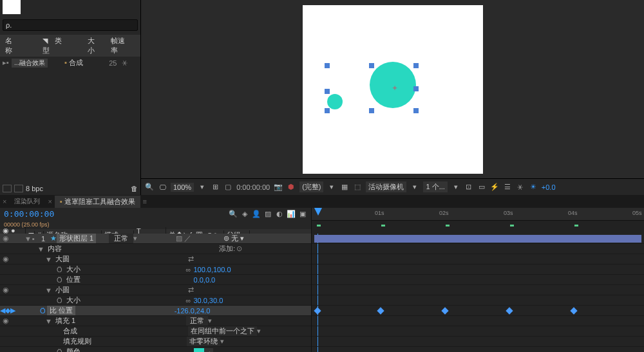 The height and width of the screenshot is (352, 644). What do you see at coordinates (28, 239) in the screenshot?
I see `expand-toggle: ▼` at bounding box center [28, 239].